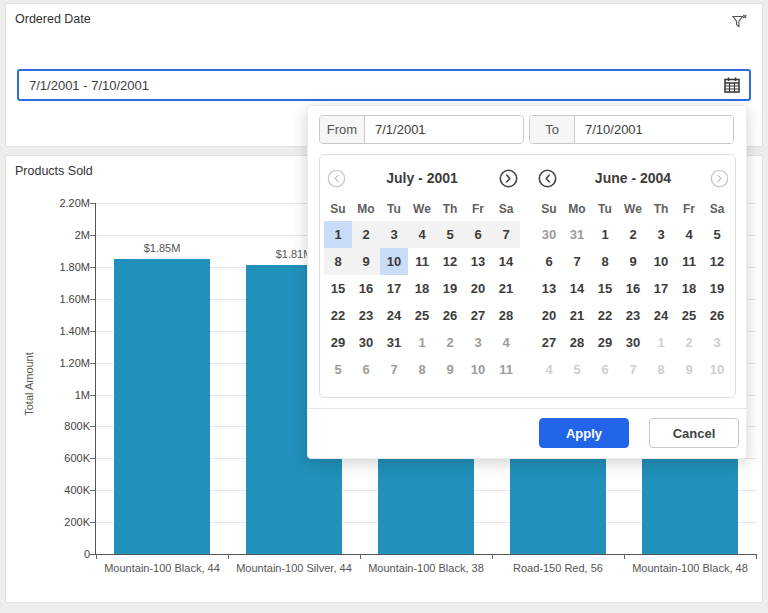 Image resolution: width=768 pixels, height=613 pixels. I want to click on cancel-button: Cancel, so click(694, 433).